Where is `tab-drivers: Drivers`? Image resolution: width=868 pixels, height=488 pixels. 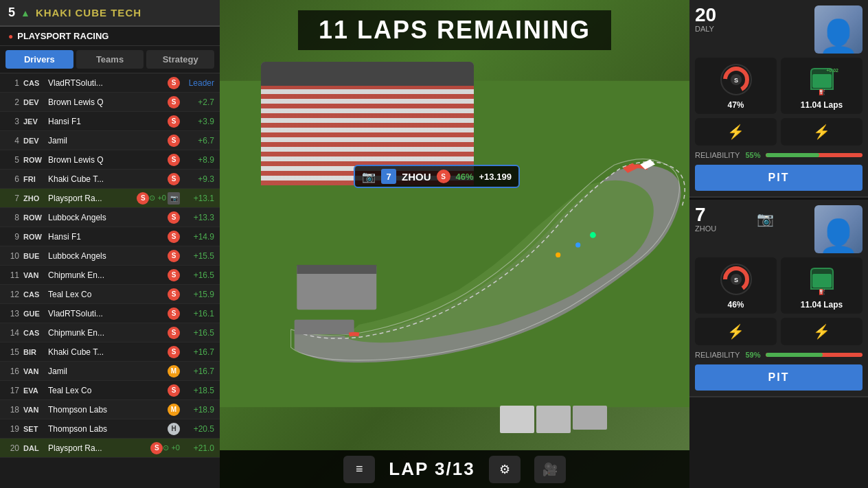
tab-drivers: Drivers is located at coordinates (40, 59).